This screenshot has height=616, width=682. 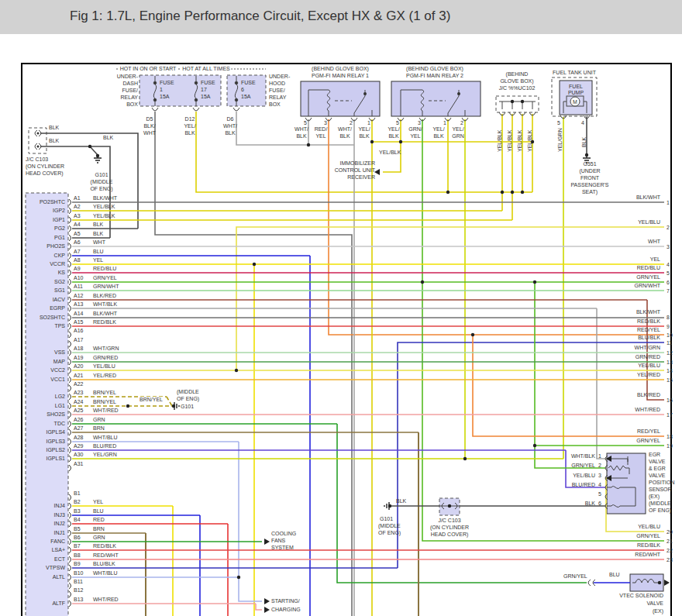 I want to click on diagram-label: 5, so click(x=305, y=122).